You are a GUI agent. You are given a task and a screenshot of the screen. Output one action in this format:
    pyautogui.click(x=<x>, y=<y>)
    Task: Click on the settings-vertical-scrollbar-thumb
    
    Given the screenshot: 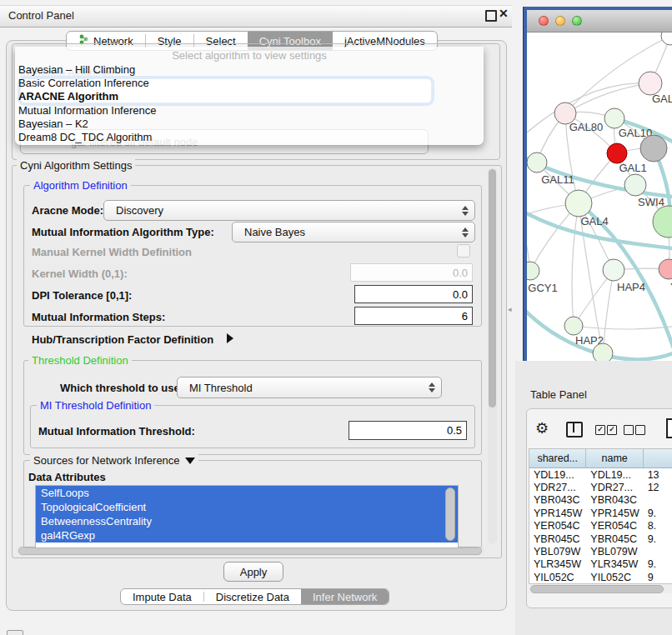 What is the action you would take?
    pyautogui.click(x=492, y=288)
    